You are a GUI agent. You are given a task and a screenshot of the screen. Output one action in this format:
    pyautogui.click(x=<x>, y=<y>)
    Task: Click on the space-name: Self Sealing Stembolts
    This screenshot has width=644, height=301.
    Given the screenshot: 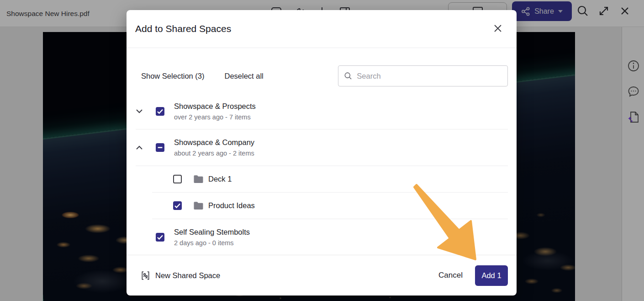 What is the action you would take?
    pyautogui.click(x=212, y=232)
    